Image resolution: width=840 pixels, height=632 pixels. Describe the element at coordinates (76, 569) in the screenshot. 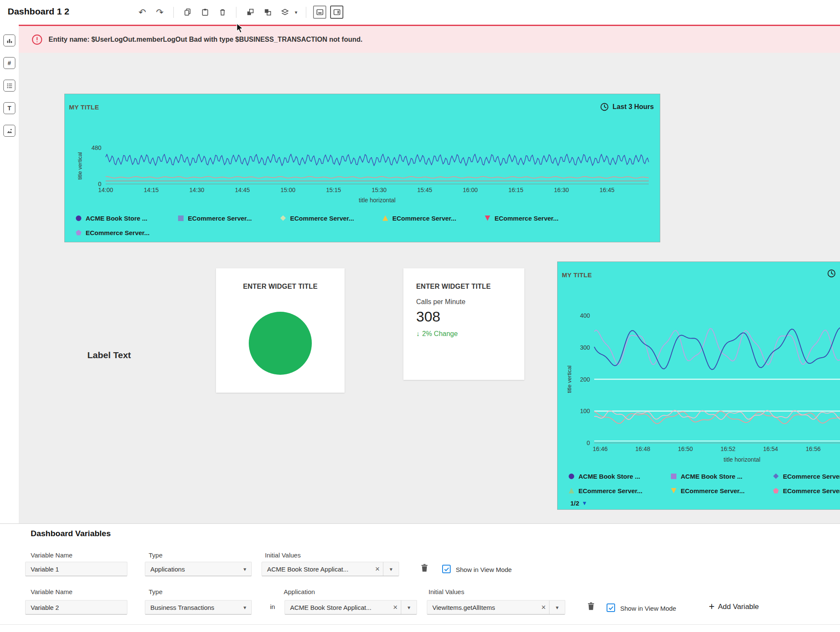

I see `variable-name-input: Variable 1` at that location.